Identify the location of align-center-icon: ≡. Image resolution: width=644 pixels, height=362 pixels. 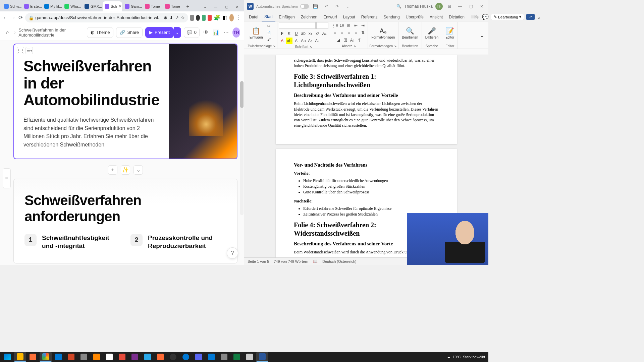
(342, 33).